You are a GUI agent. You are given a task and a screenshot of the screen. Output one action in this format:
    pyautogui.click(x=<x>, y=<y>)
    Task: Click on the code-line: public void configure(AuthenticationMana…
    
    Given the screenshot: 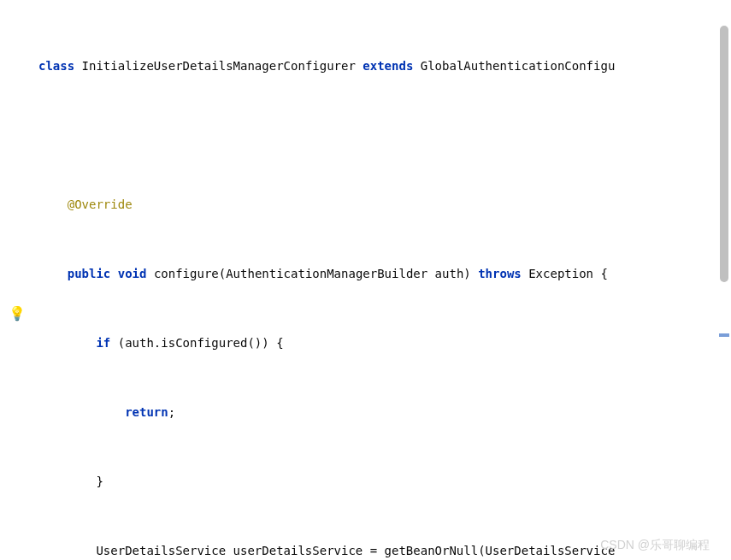 What is the action you would take?
    pyautogui.click(x=380, y=274)
    